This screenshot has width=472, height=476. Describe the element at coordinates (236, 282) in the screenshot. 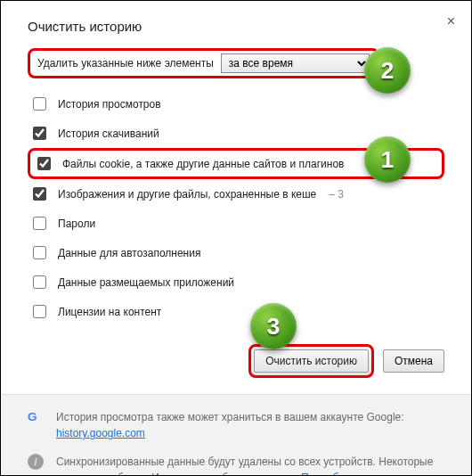

I see `option-row: Данные размещаемых приложений` at that location.